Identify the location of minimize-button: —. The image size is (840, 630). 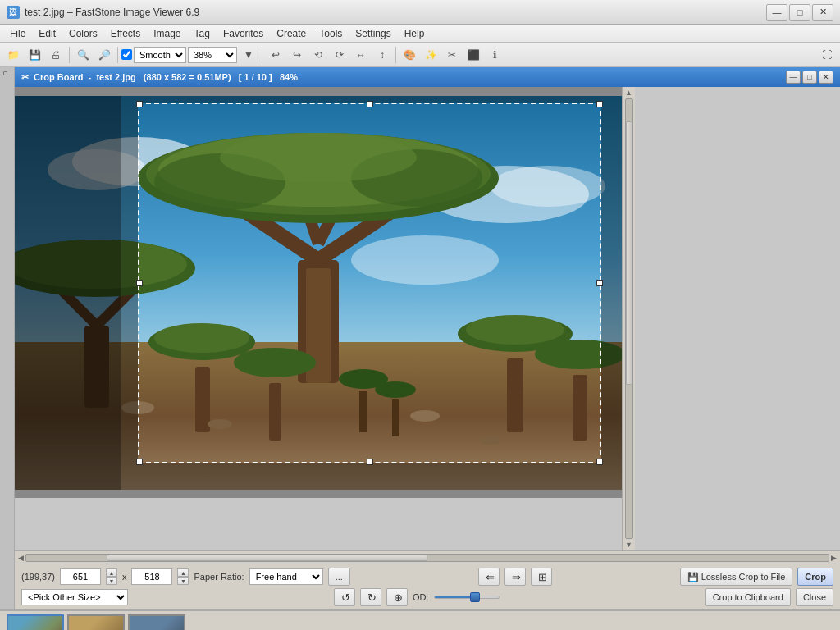
(777, 12).